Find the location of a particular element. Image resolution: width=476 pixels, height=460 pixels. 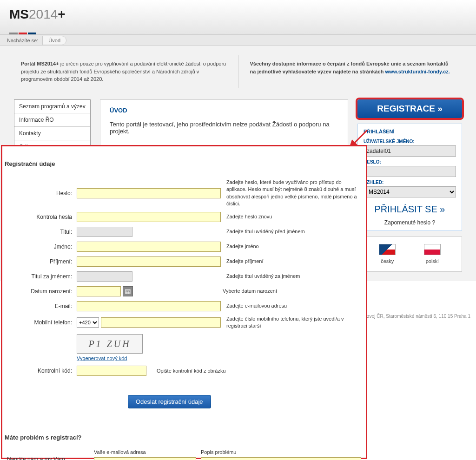

info-strip: Portál MS2014+ je určen pouze pro vyplňo… is located at coordinates (238, 71).